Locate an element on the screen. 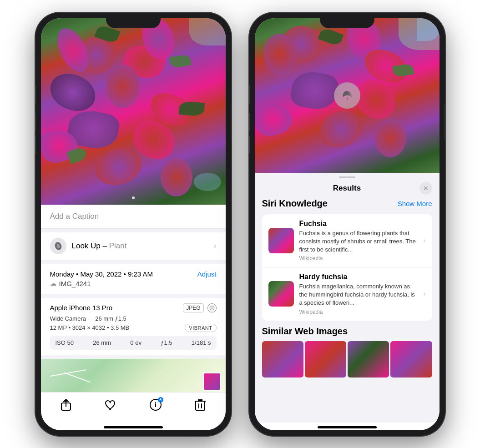  visual-search-button is located at coordinates (347, 96).